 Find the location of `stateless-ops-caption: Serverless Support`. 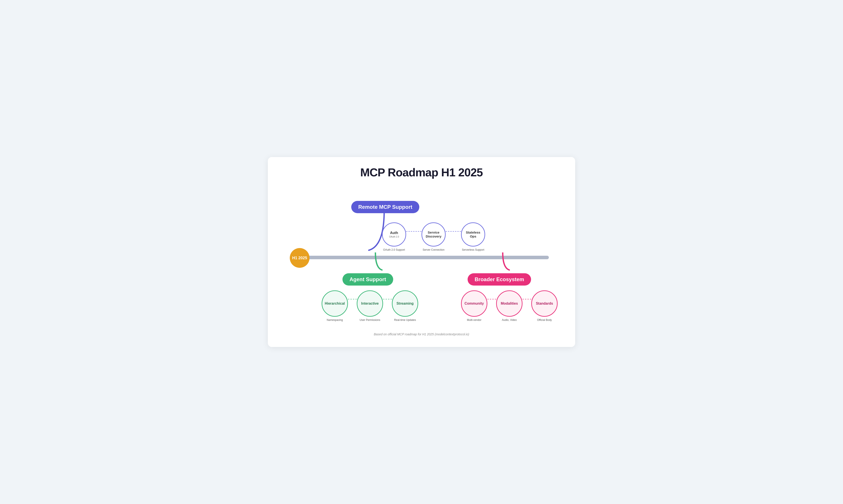

stateless-ops-caption: Serverless Support is located at coordinates (473, 250).